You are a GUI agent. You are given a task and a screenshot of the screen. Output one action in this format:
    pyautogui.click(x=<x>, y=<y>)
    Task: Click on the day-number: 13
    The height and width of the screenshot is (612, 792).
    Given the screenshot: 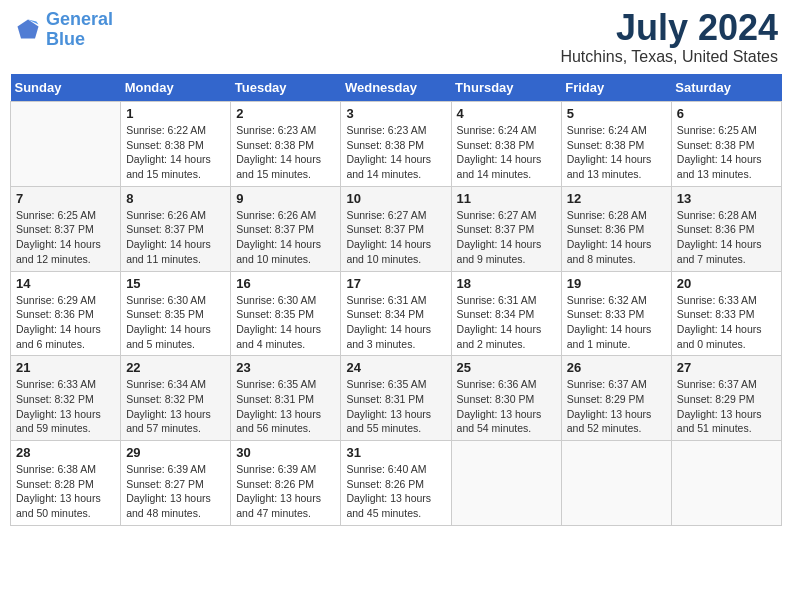 What is the action you would take?
    pyautogui.click(x=726, y=198)
    